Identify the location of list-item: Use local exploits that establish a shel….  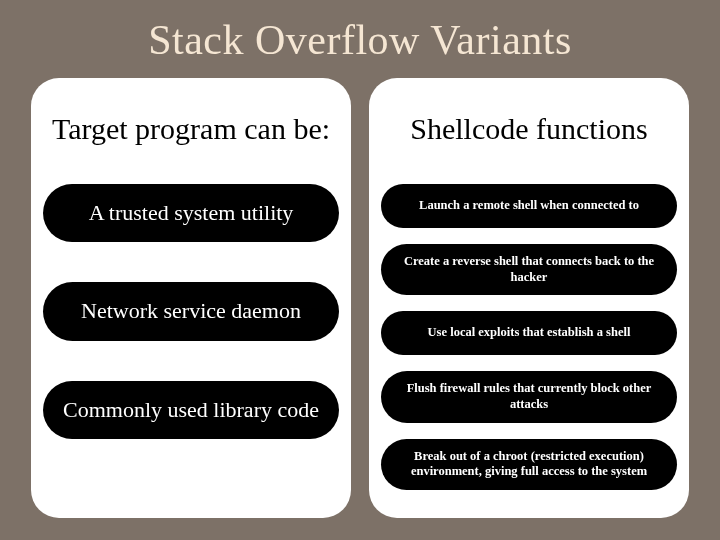
(529, 333).